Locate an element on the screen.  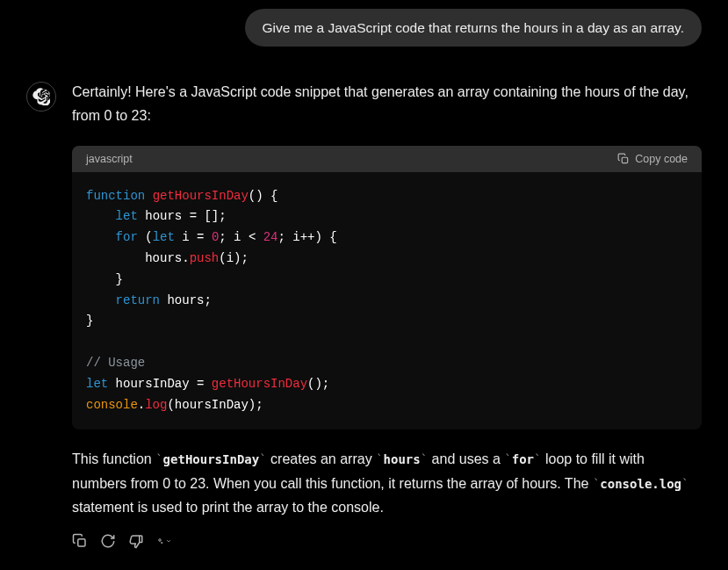
code-token: ; i < is located at coordinates (241, 237).